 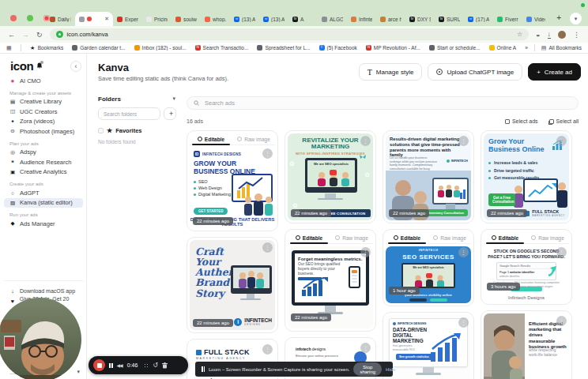 I want to click on bookmark-item: N Search Transactio..., so click(x=222, y=47).